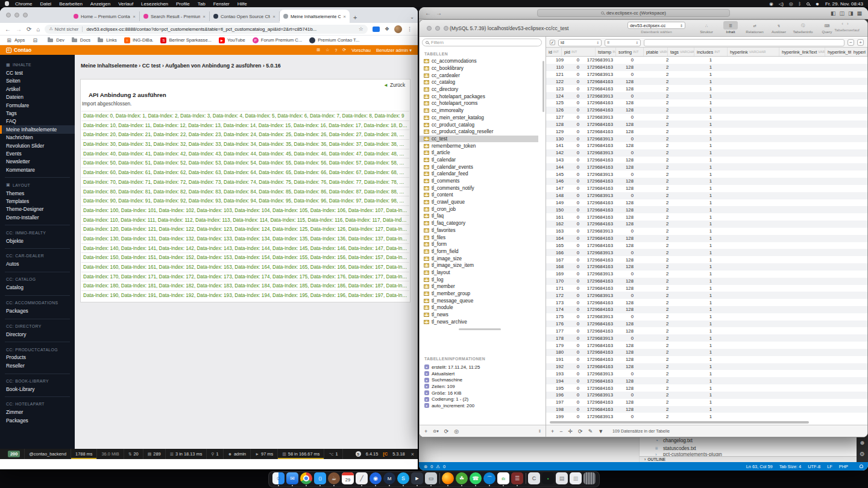  Describe the element at coordinates (37, 287) in the screenshot. I see `sidebar-item: Catalog` at that location.